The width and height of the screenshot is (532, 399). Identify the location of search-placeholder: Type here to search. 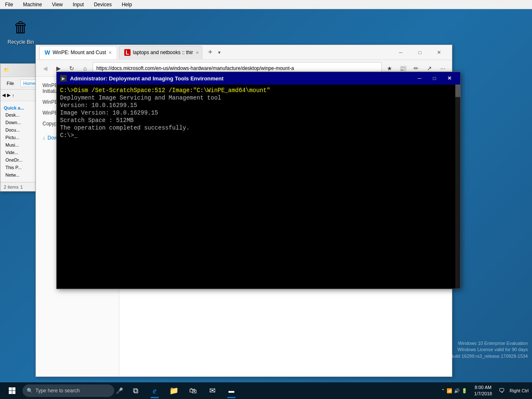
(58, 391).